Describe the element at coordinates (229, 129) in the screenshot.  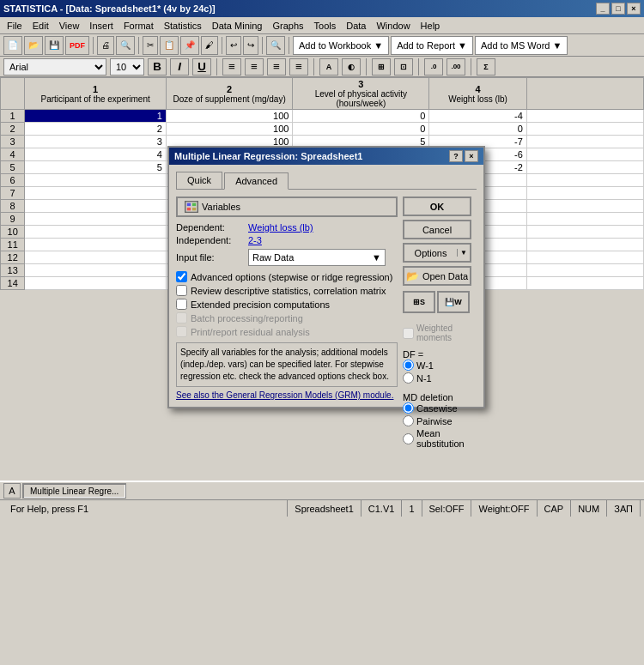
I see `cell-2-2: 100` at that location.